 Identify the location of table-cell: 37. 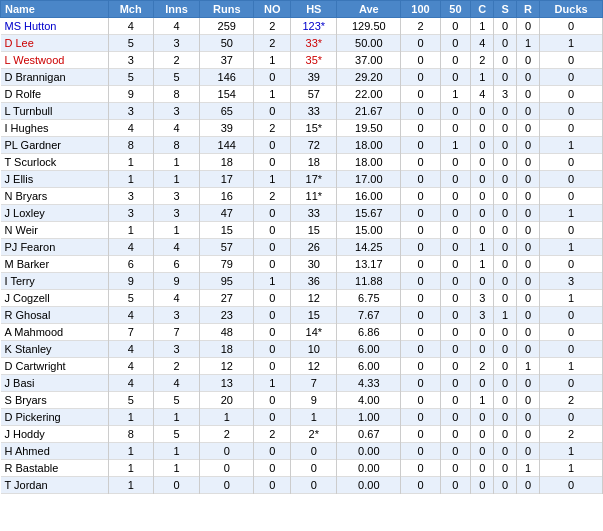
(227, 60).